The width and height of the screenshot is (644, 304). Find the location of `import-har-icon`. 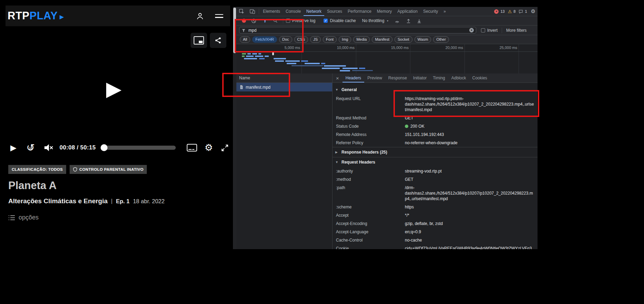

import-har-icon is located at coordinates (409, 21).